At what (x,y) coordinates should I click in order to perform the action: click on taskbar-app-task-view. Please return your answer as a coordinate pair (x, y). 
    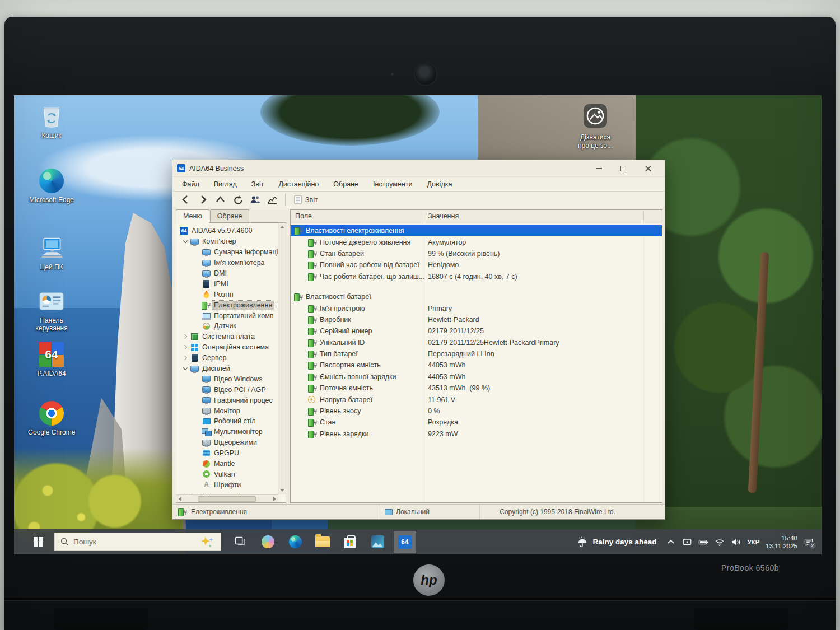
    Looking at the image, I should click on (240, 542).